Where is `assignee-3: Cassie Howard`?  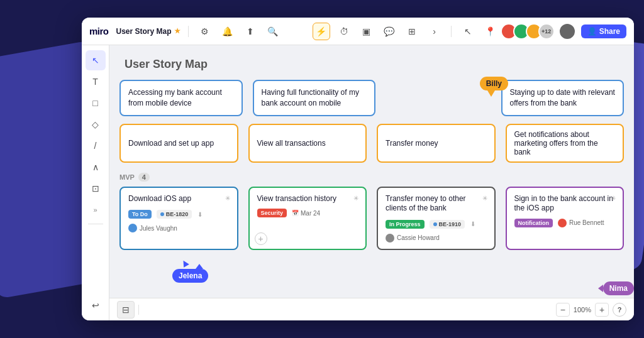 assignee-3: Cassie Howard is located at coordinates (436, 238).